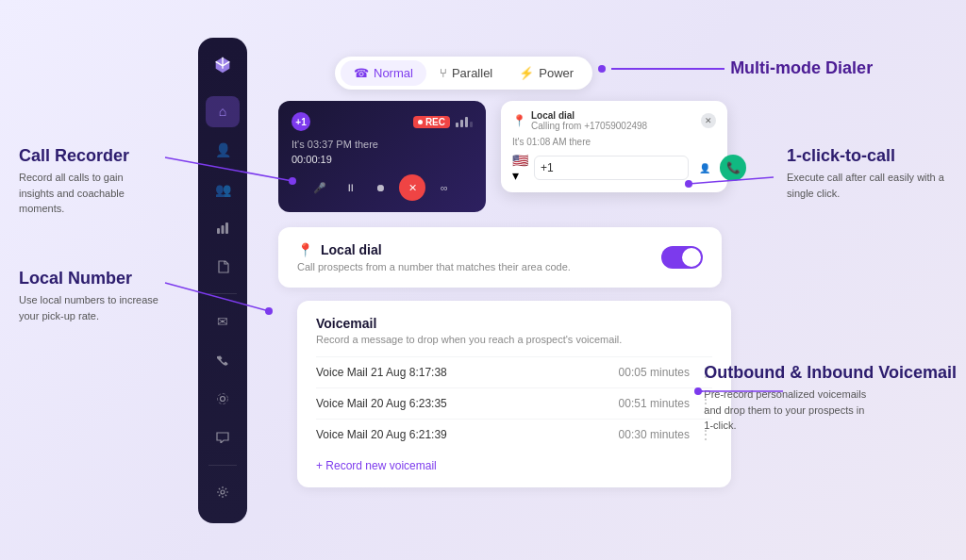 This screenshot has width=966, height=560. I want to click on caller-id: +1, so click(301, 122).